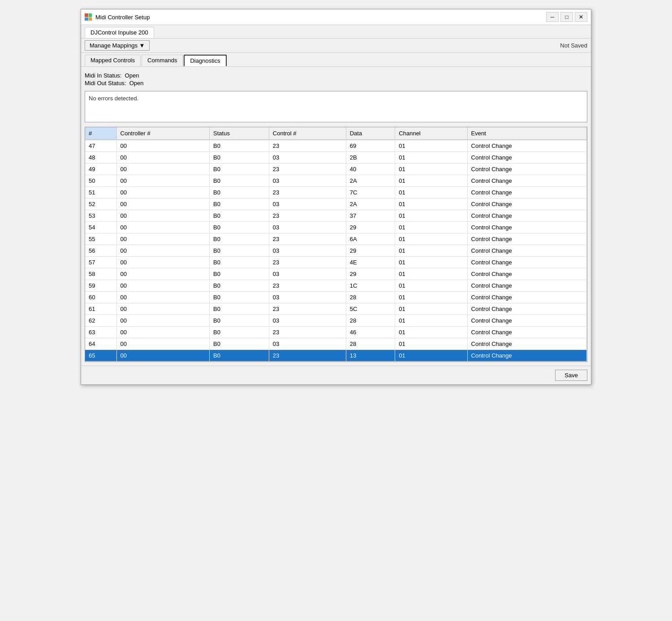 Image resolution: width=672 pixels, height=621 pixels. I want to click on tab-diagnostics: Diagnostics, so click(205, 60).